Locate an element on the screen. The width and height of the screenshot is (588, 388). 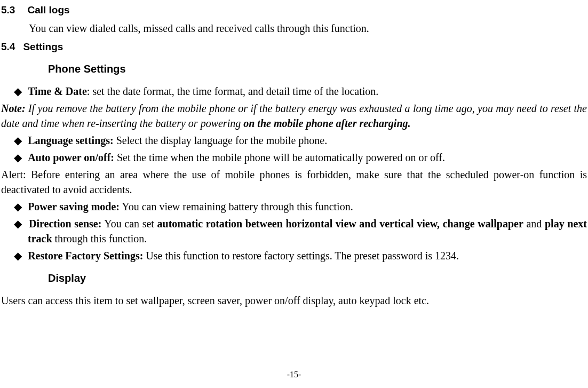
section-5.4-heading: 5.4 Settings is located at coordinates (294, 47).